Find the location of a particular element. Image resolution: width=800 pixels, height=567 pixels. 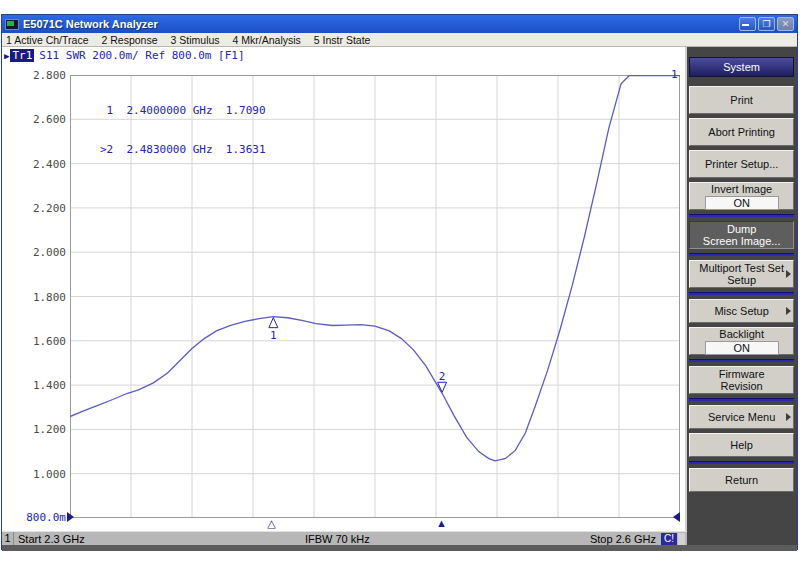

y-tick-label: 2.800 is located at coordinates (42, 76).